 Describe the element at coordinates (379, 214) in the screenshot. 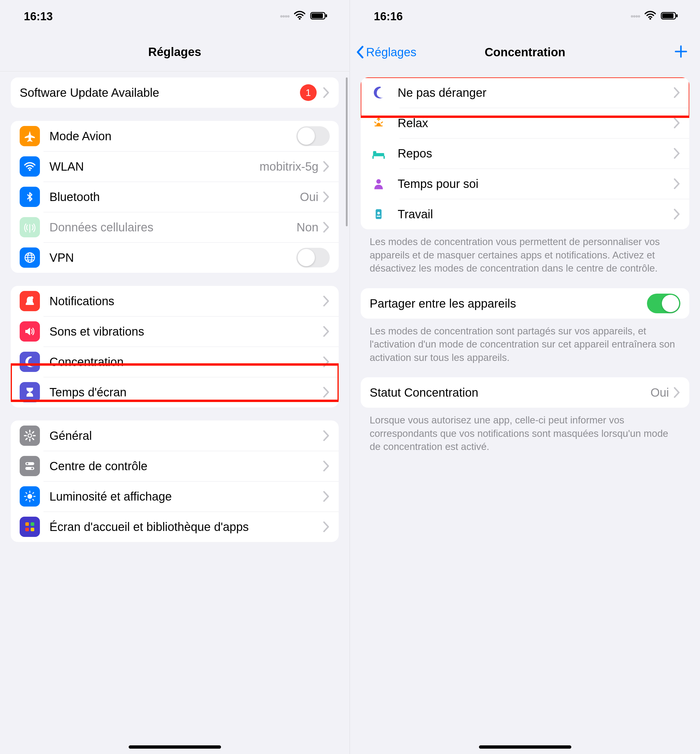

I see `badge-icon` at that location.